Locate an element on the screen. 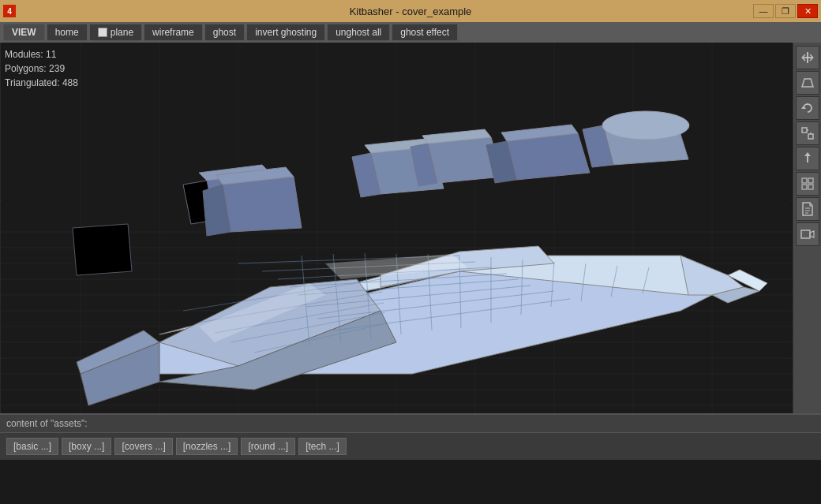 The image size is (821, 504). close-button: ✕ is located at coordinates (808, 11).